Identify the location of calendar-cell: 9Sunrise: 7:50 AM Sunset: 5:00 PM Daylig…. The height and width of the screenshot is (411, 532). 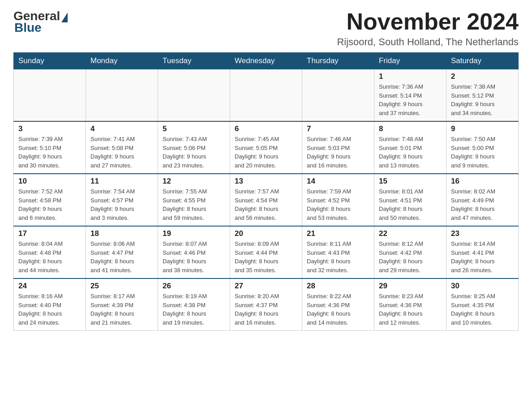
(483, 148).